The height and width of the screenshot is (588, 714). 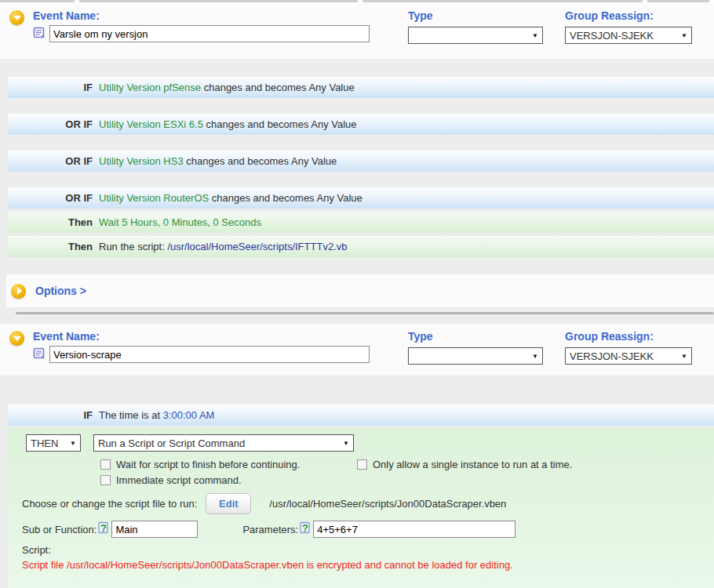 I want to click on sub-or-function-label: Sub or Function:, so click(x=60, y=530).